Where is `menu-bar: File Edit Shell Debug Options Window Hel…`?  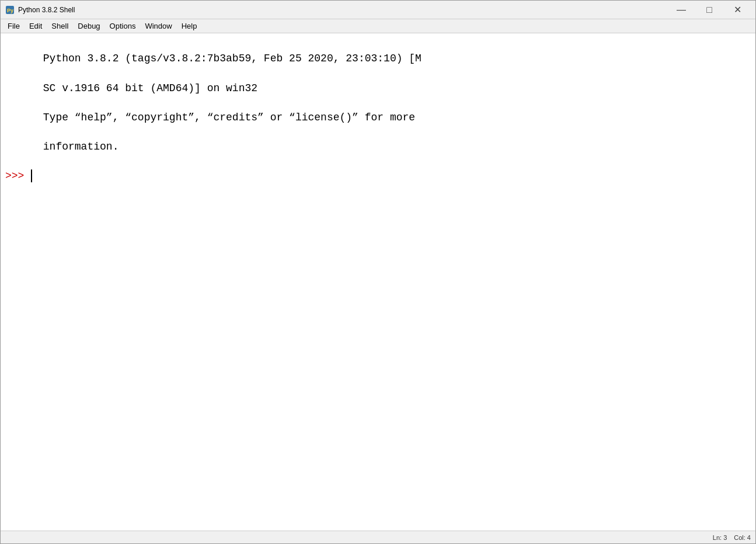 menu-bar: File Edit Shell Debug Options Window Hel… is located at coordinates (378, 26).